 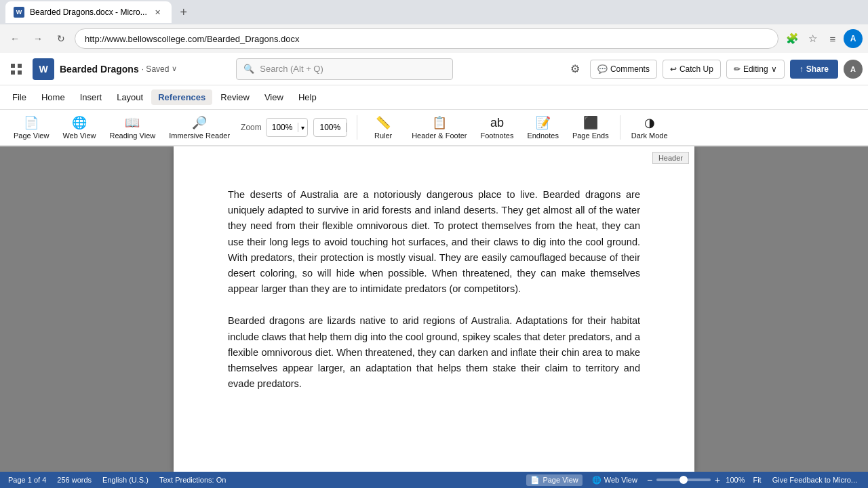 I want to click on back-button: ←, so click(x=15, y=39).